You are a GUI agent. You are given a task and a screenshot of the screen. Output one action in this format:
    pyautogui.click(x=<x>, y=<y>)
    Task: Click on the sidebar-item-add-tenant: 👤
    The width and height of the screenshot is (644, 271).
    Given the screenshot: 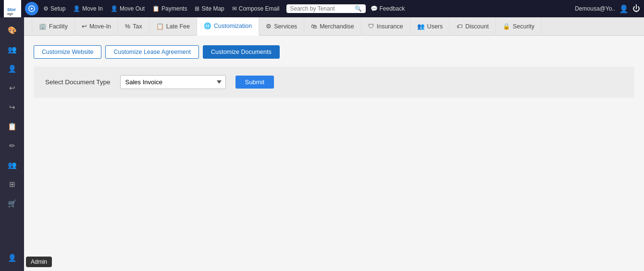 What is the action you would take?
    pyautogui.click(x=12, y=69)
    